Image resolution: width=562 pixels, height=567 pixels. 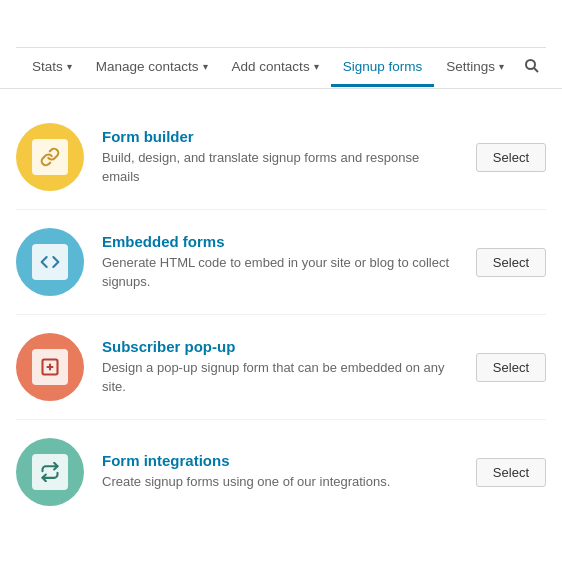 What do you see at coordinates (280, 366) in the screenshot?
I see `subscriber-popup-info: Subscriber pop-upDesign a pop-up signup …` at bounding box center [280, 366].